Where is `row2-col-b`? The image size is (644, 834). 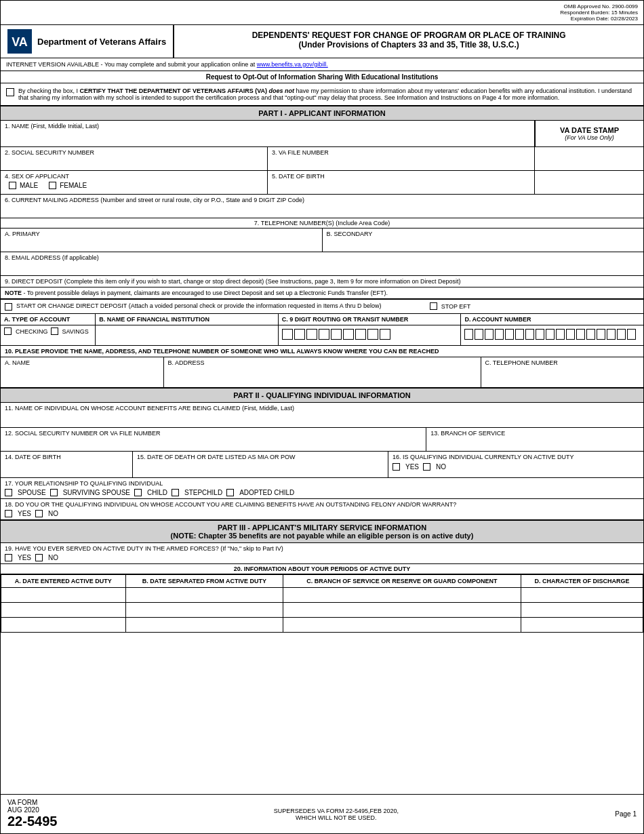 row2-col-b is located at coordinates (204, 610).